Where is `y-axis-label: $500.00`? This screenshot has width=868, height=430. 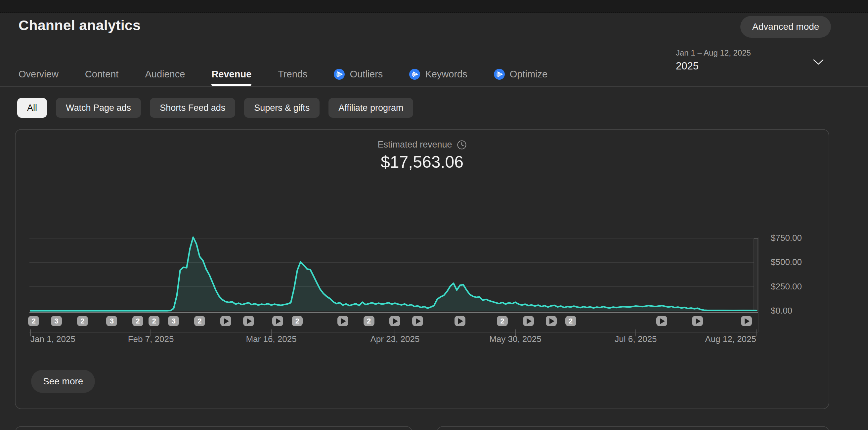
y-axis-label: $500.00 is located at coordinates (786, 262).